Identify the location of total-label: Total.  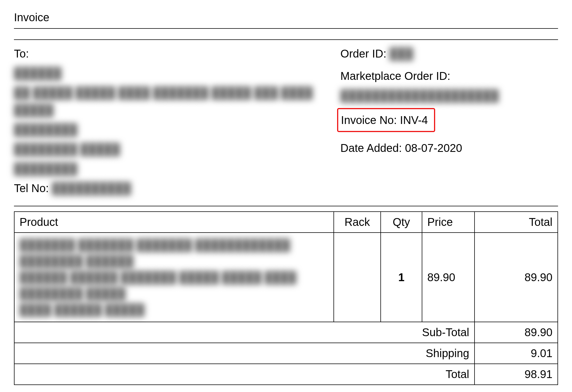
(244, 374).